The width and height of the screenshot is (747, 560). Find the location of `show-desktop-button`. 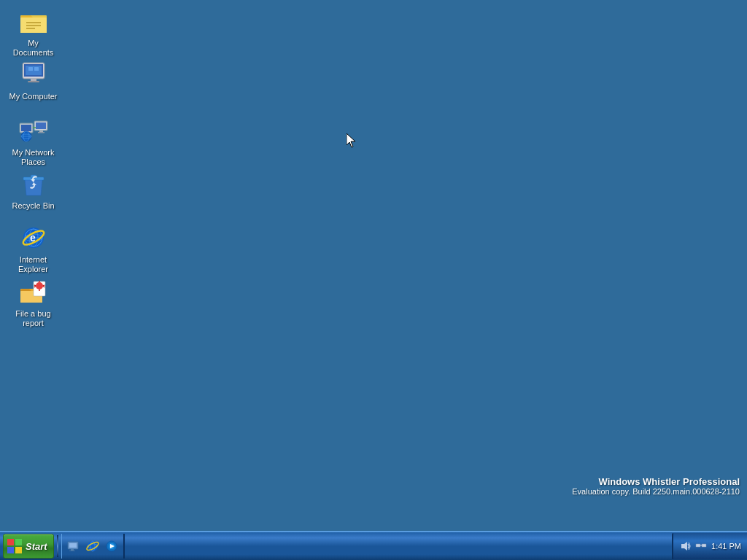

show-desktop-button is located at coordinates (74, 546).